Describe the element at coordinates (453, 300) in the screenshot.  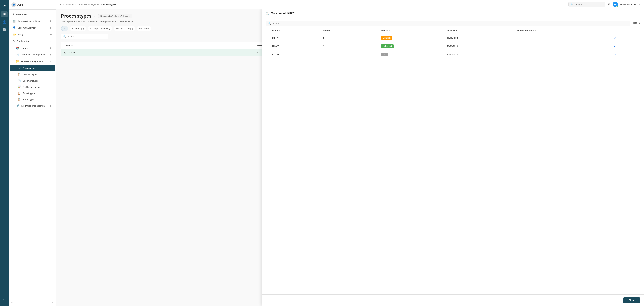
I see `versions-footer: Close` at that location.